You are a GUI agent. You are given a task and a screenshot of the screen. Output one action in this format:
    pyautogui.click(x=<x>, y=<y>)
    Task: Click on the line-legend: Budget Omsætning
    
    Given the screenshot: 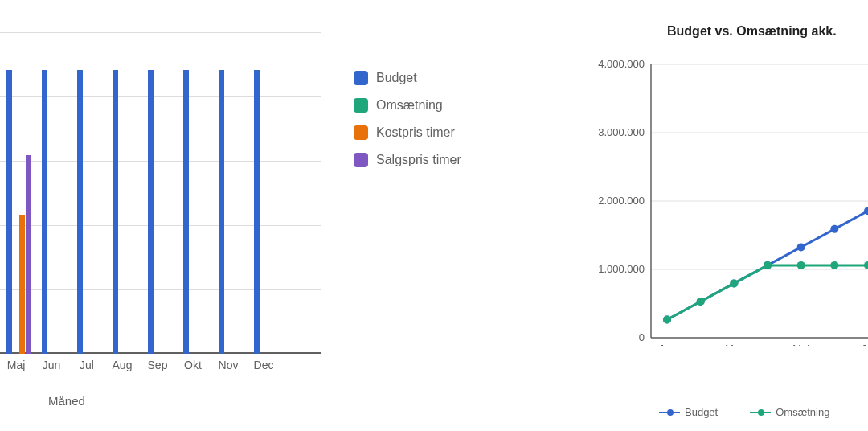 What is the action you would take?
    pyautogui.click(x=744, y=412)
    